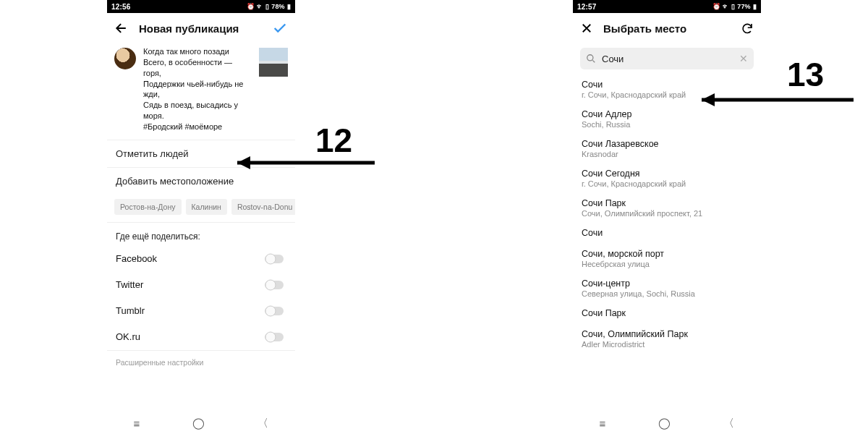  Describe the element at coordinates (201, 28) in the screenshot. I see `appbar: Новая публикация` at that location.